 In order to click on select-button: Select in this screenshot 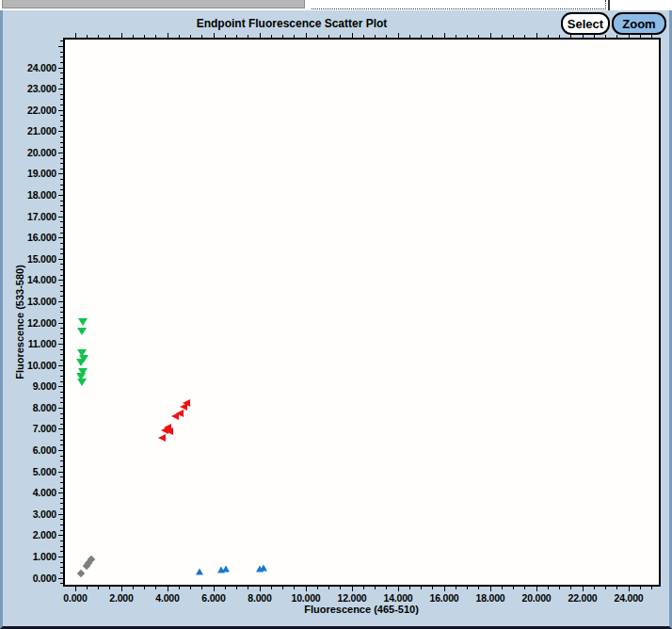, I will do `click(585, 24)`.